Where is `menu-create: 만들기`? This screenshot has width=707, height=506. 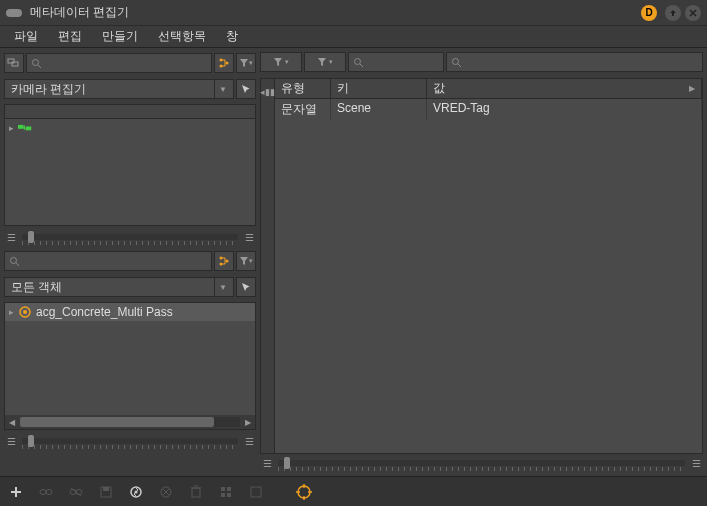
menu-create: 만들기 is located at coordinates (120, 36).